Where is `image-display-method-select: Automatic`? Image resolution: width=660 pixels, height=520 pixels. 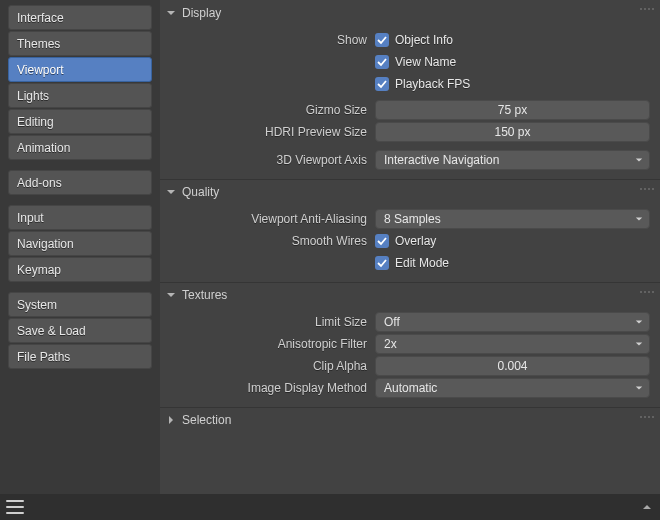 image-display-method-select: Automatic is located at coordinates (512, 388).